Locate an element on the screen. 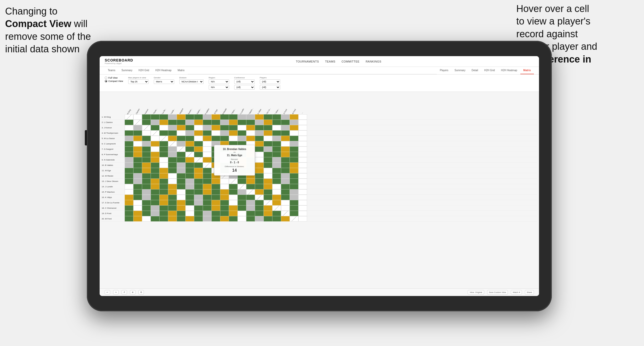  share-button: Share is located at coordinates (529, 292).